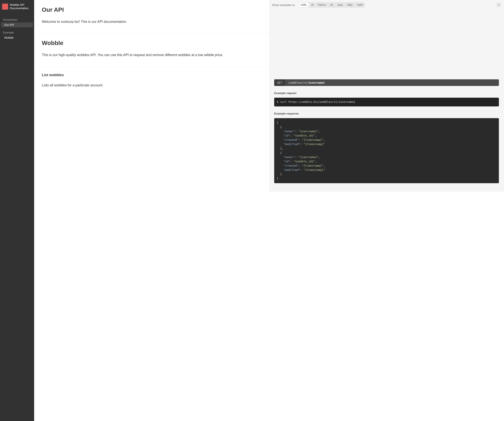 The image size is (504, 421). What do you see at coordinates (392, 83) in the screenshot?
I see `endpoint-path: /wobbles/v1/{username}` at bounding box center [392, 83].